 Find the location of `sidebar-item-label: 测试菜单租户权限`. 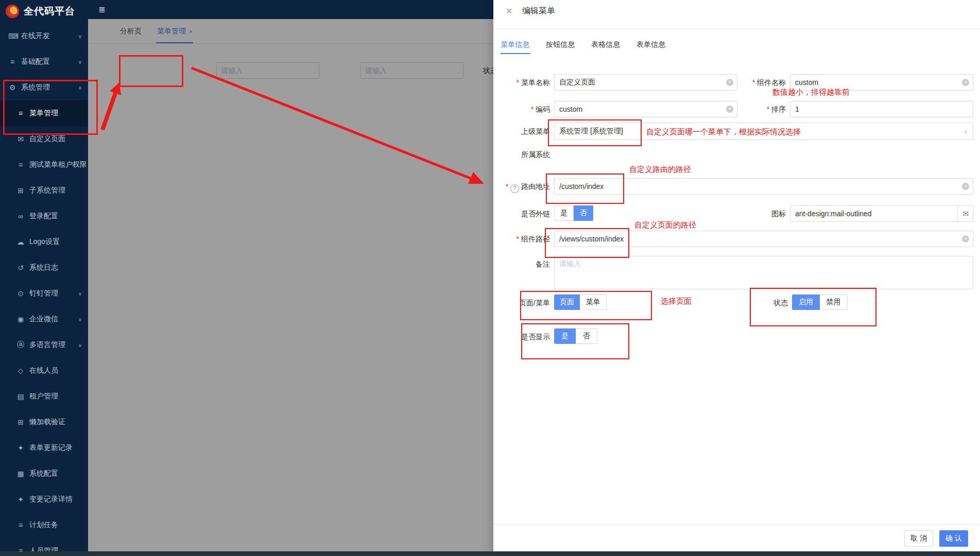

sidebar-item-label: 测试菜单租户权限 is located at coordinates (58, 165).